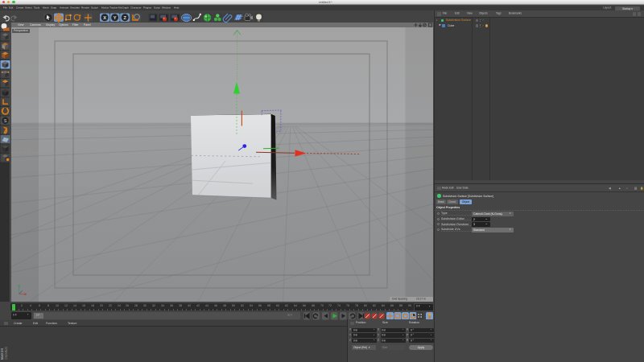 The width and height of the screenshot is (644, 362). Describe the element at coordinates (115, 18) in the screenshot. I see `svg-text: Y` at that location.